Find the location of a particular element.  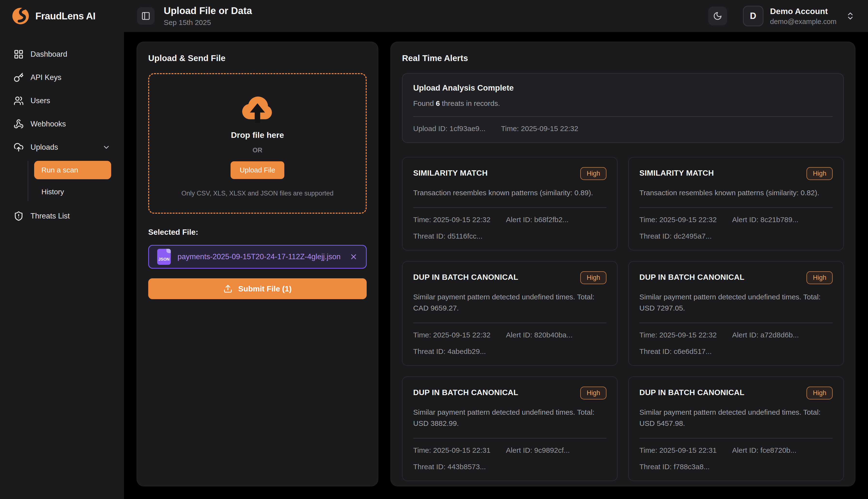

grid-icon is located at coordinates (18, 54).